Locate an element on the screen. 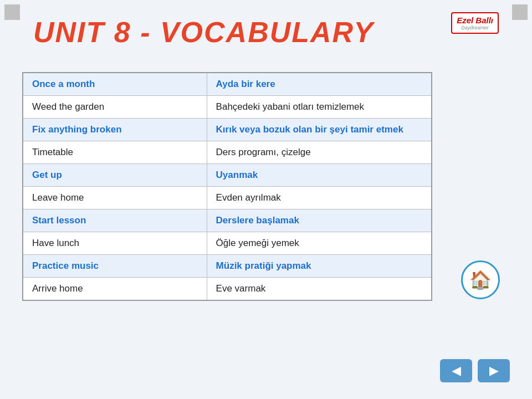 Image resolution: width=532 pixels, height=399 pixels. table-row: Fix anything brokenKırık veya bozuk olan… is located at coordinates (227, 130).